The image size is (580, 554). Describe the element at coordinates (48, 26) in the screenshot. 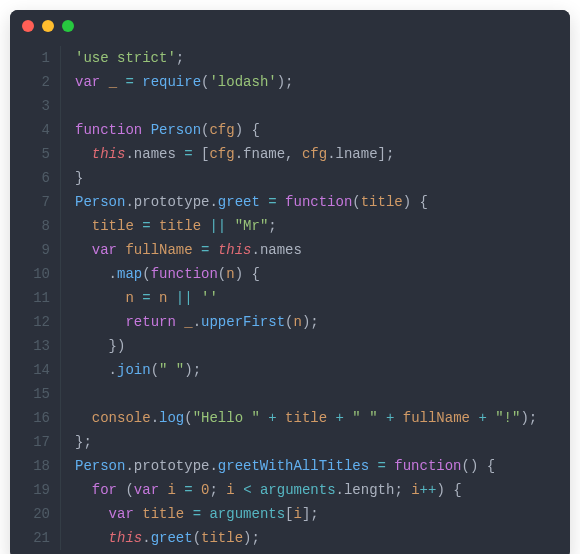

I see `minimize-icon` at that location.